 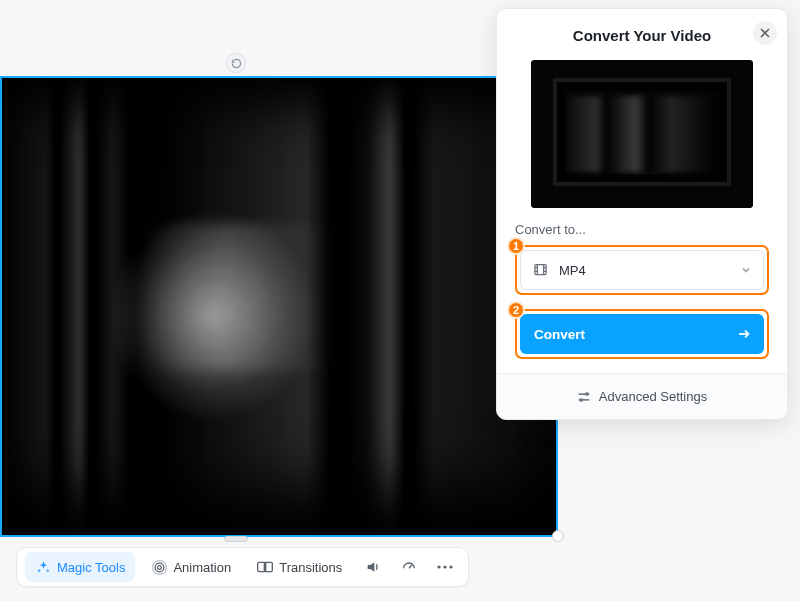 I want to click on animation-label: Animation, so click(x=202, y=568).